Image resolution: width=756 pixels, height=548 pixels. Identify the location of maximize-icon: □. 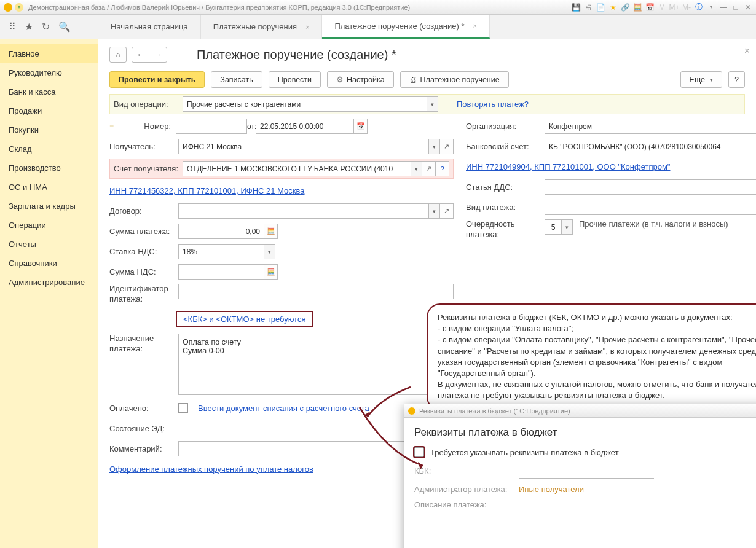
(736, 7).